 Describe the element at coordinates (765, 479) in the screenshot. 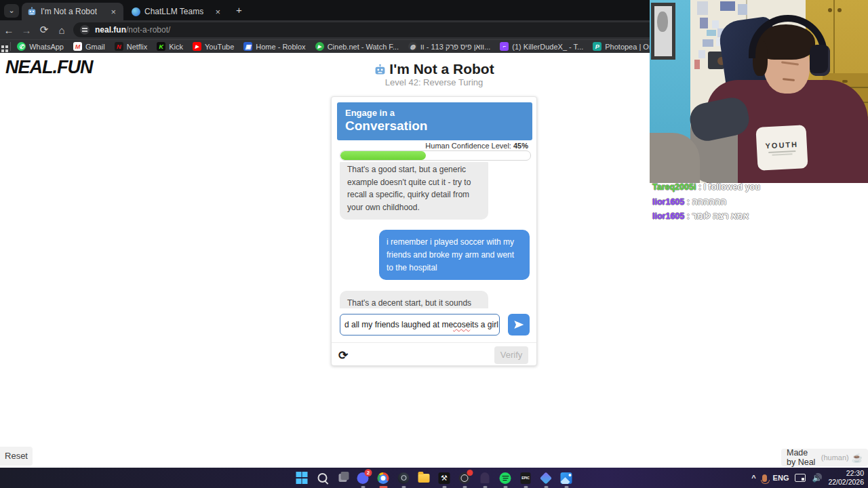

I see `microphone-icon` at that location.